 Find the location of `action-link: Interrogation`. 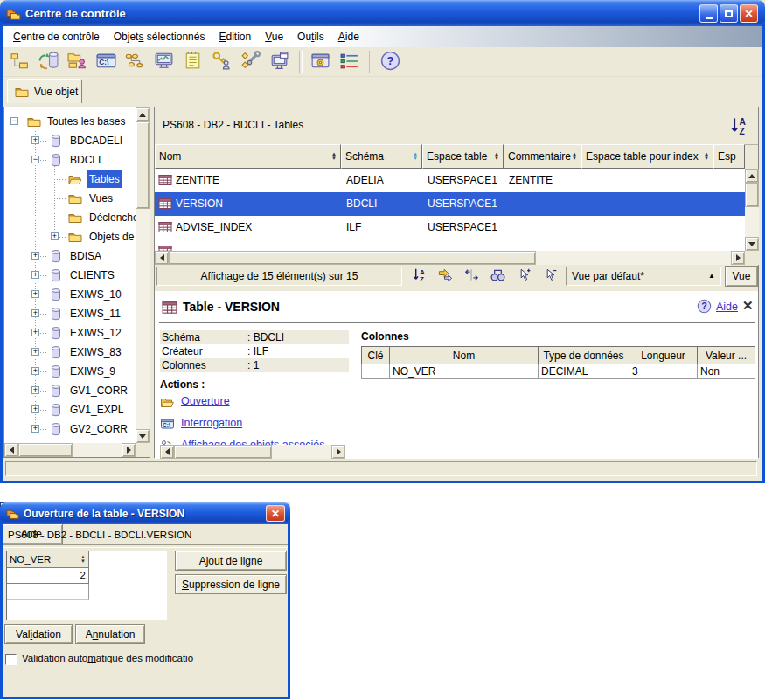

action-link: Interrogation is located at coordinates (212, 423).